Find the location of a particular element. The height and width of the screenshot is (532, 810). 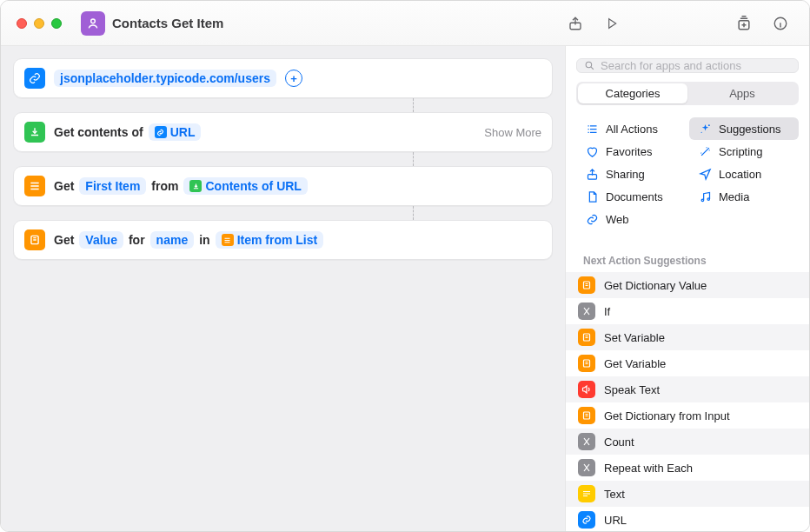

suggestion-list: Get Dictionary ValueIfSet VariableGet Va… is located at coordinates (687, 402).